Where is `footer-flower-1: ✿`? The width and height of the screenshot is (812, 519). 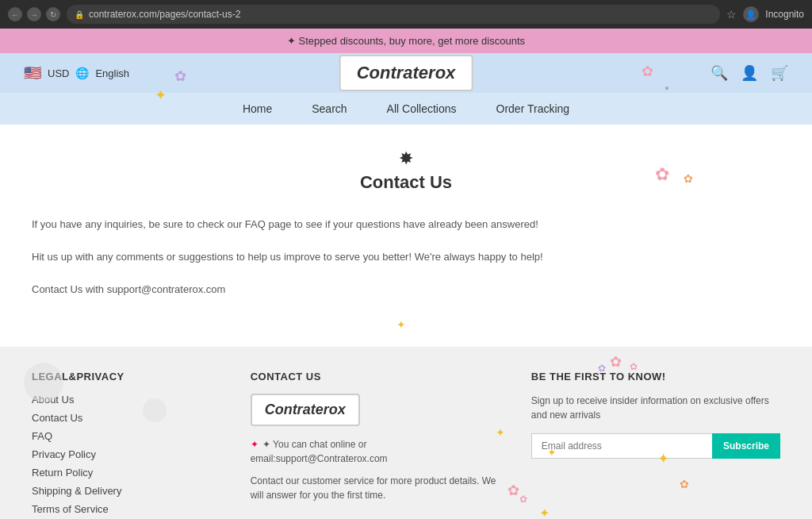 footer-flower-1: ✿ is located at coordinates (615, 362).